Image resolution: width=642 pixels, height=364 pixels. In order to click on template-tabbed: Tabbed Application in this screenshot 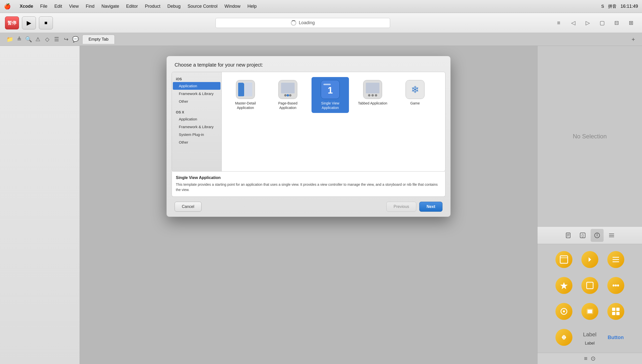, I will do `click(373, 95)`.